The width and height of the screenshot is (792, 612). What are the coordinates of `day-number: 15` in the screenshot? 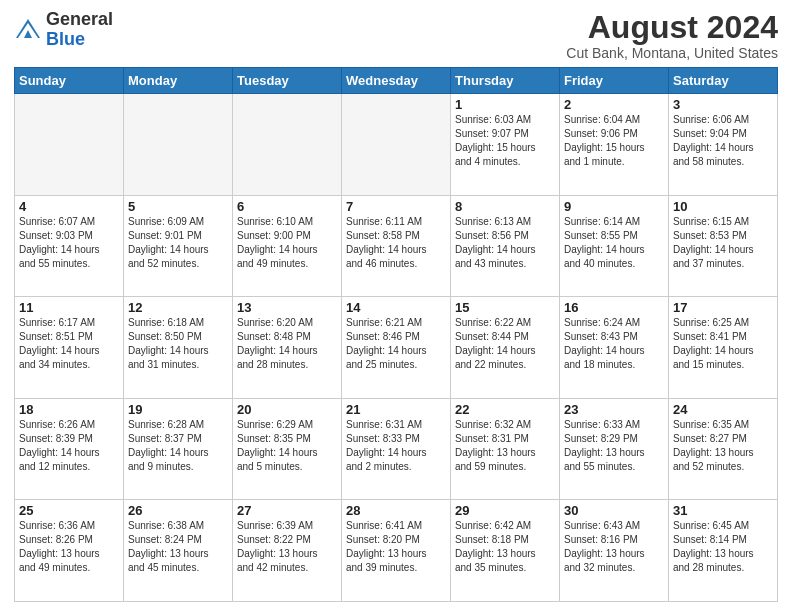 It's located at (505, 308).